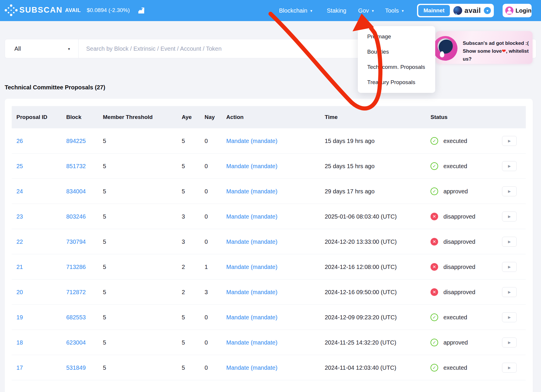  What do you see at coordinates (20, 241) in the screenshot?
I see `proposal-id-link: 22` at bounding box center [20, 241].